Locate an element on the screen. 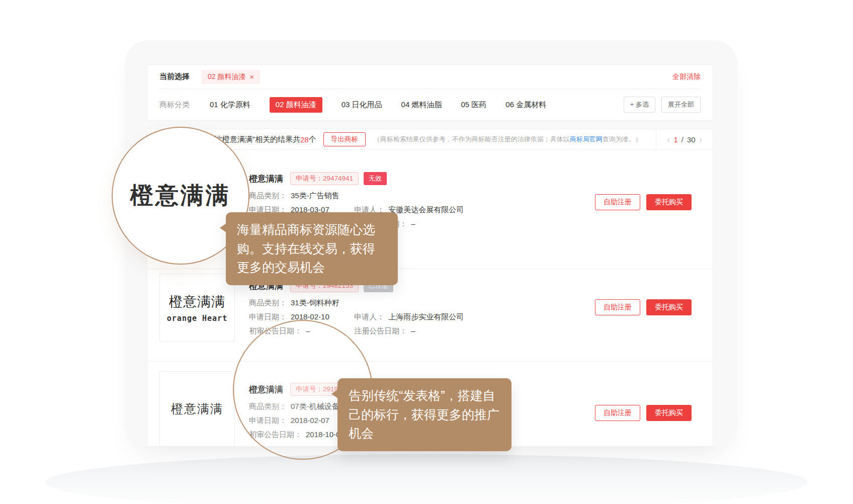 The height and width of the screenshot is (504, 853). trademark-name: 橙意满满 is located at coordinates (266, 179).